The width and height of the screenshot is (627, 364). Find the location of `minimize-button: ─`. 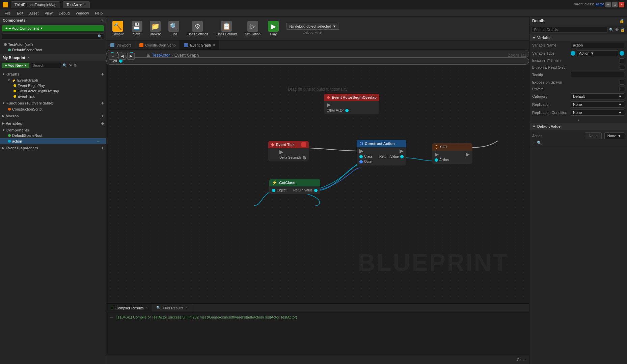

minimize-button: ─ is located at coordinates (608, 5).